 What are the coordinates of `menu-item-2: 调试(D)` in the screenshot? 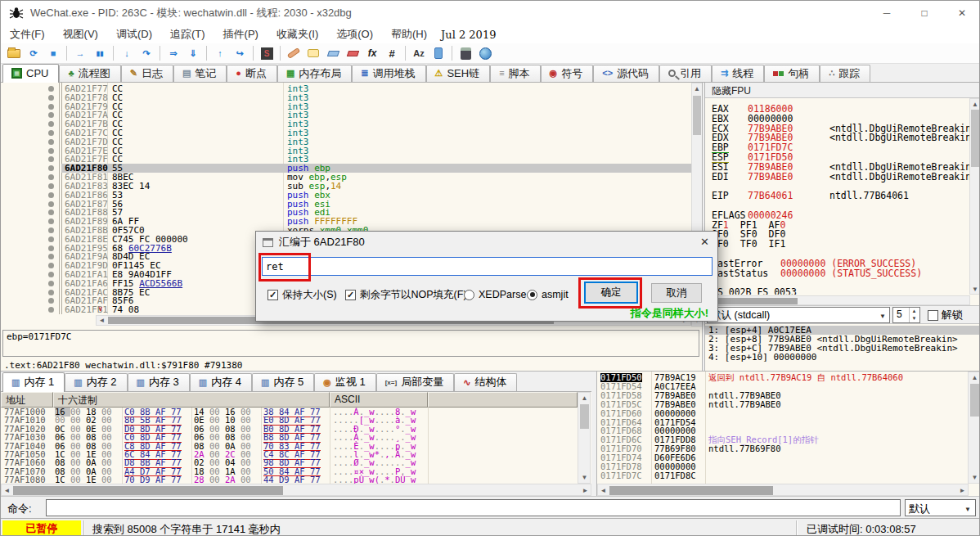 It's located at (134, 34).